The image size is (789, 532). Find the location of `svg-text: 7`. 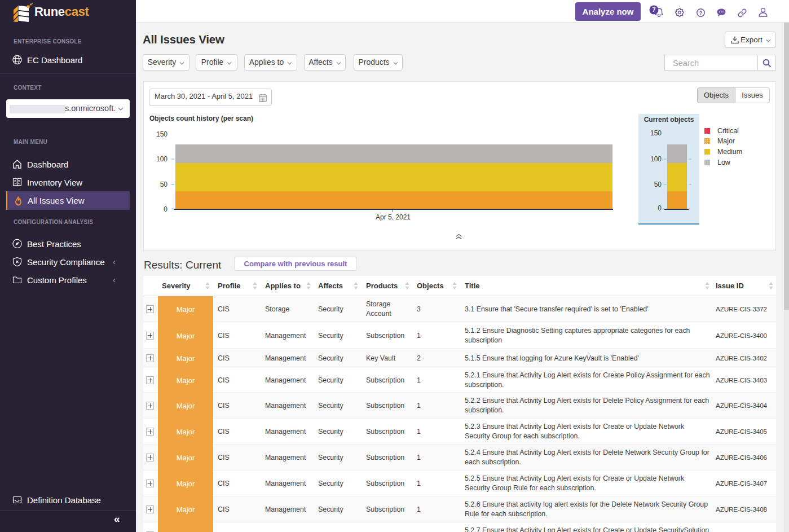

svg-text: 7 is located at coordinates (654, 10).